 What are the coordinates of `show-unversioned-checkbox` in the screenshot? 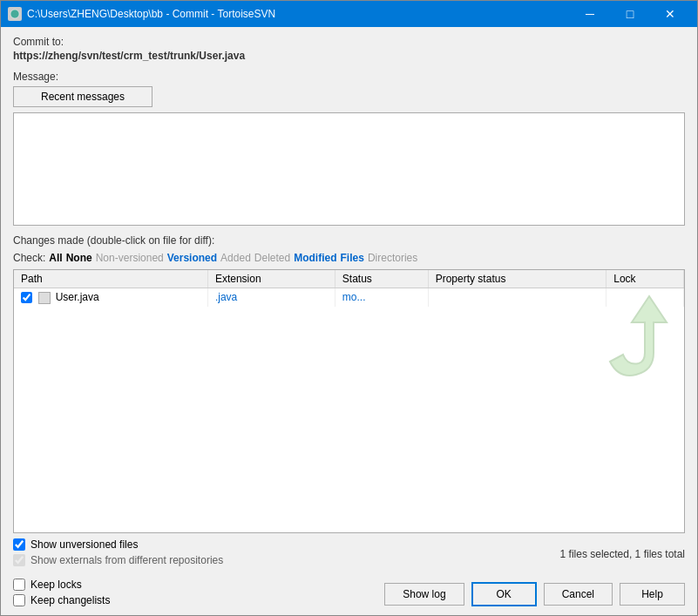 It's located at (19, 545).